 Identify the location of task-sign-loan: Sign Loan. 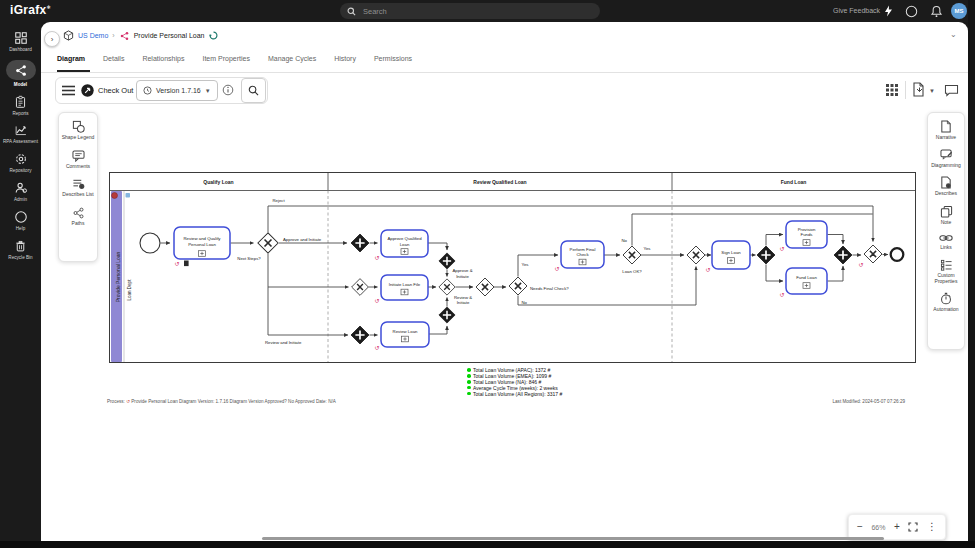
(731, 255).